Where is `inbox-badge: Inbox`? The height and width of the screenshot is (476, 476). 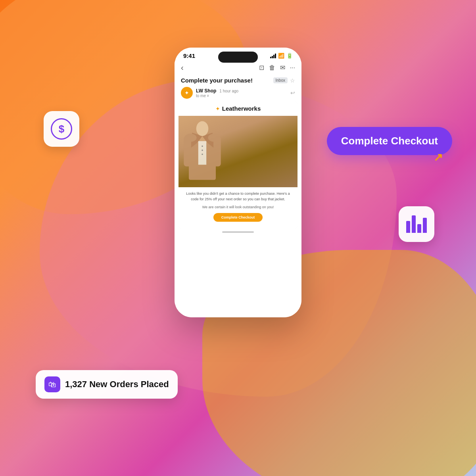 inbox-badge: Inbox is located at coordinates (280, 80).